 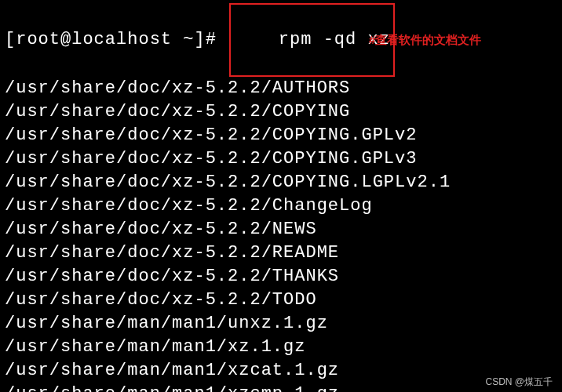 What do you see at coordinates (281, 206) in the screenshot?
I see `output-line: /usr/share/doc/xz-5.2.2/ChangeLog` at bounding box center [281, 206].